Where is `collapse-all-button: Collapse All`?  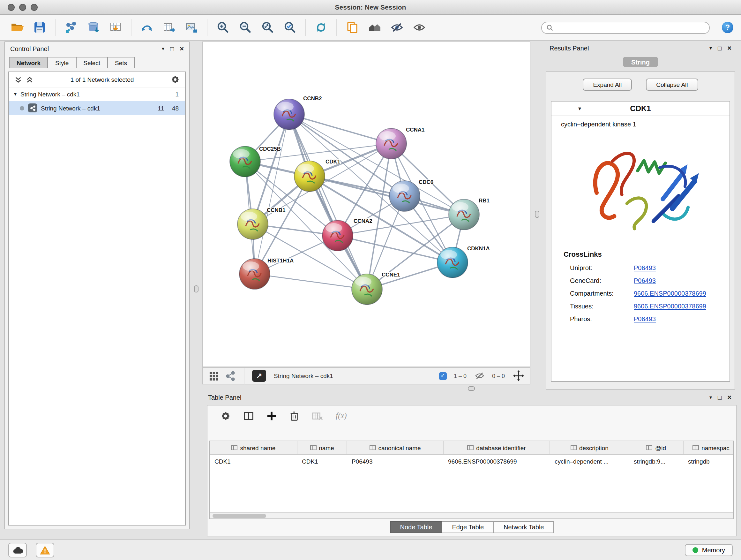 collapse-all-button: Collapse All is located at coordinates (672, 84).